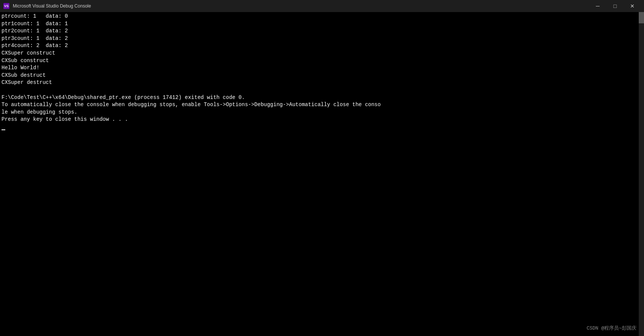 This screenshot has height=336, width=644. What do you see at coordinates (615, 6) in the screenshot?
I see `maximize-button: □` at bounding box center [615, 6].